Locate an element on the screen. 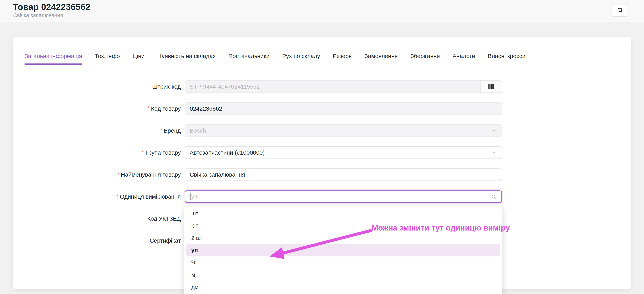 This screenshot has width=644, height=294. unit-label: *Одиниця вимірювання is located at coordinates (97, 197).